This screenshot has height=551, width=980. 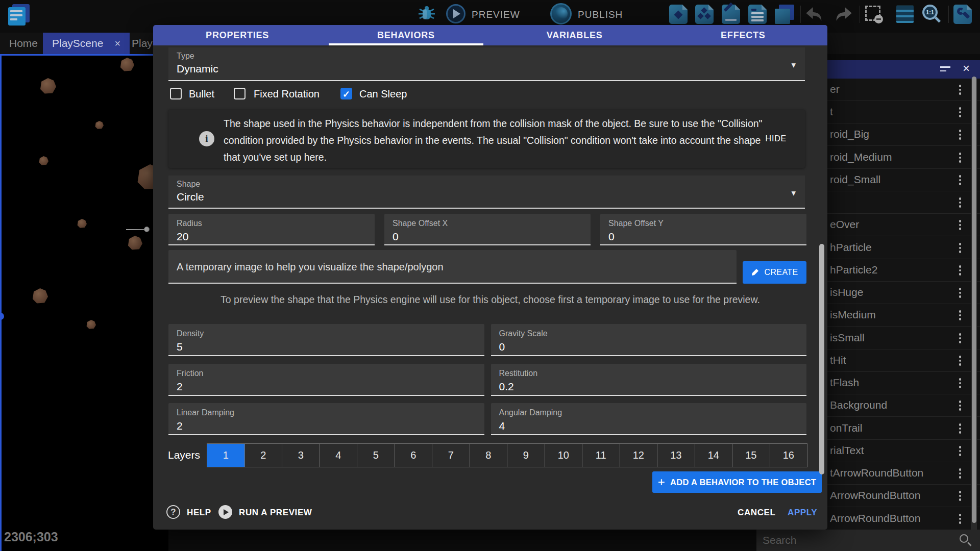 I want to click on preview-button: PREVIEW, so click(x=496, y=15).